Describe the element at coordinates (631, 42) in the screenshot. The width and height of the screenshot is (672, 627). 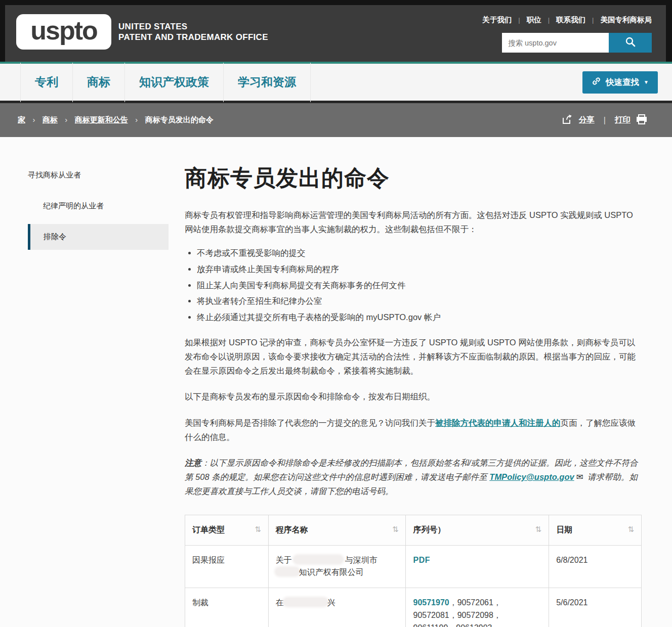
I see `search-icon` at that location.